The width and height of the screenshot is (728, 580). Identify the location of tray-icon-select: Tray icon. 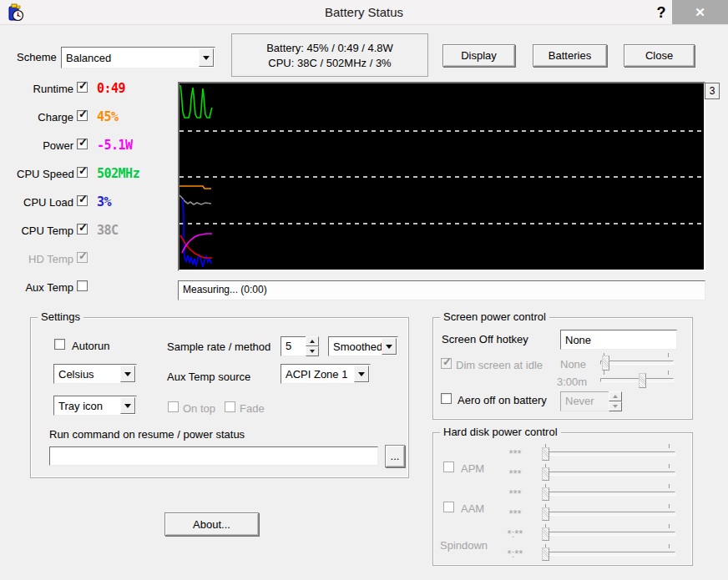
(95, 406).